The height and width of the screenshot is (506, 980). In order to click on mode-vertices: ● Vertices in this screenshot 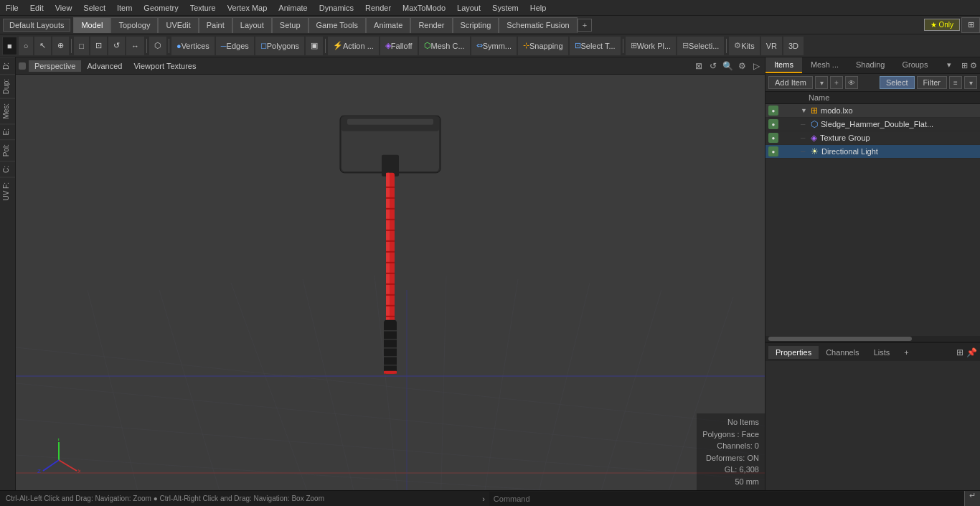, I will do `click(193, 46)`.